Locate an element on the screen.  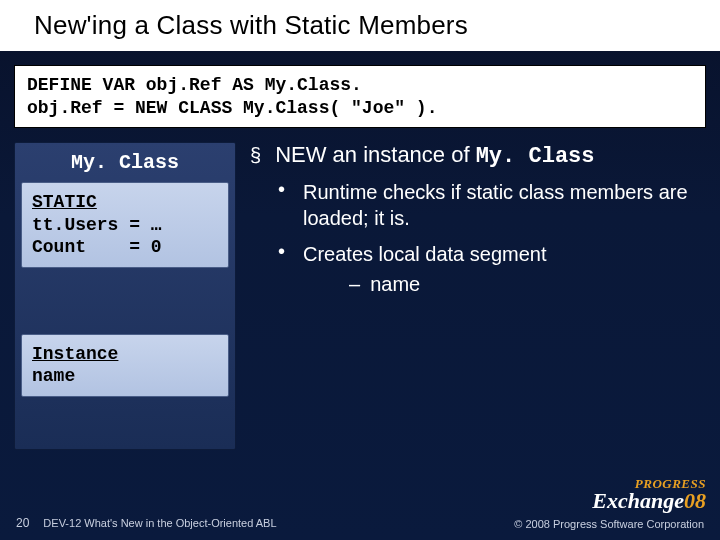
code-line-1: DEFINE VAR obj.Ref AS My.Class. is located at coordinates (194, 85).